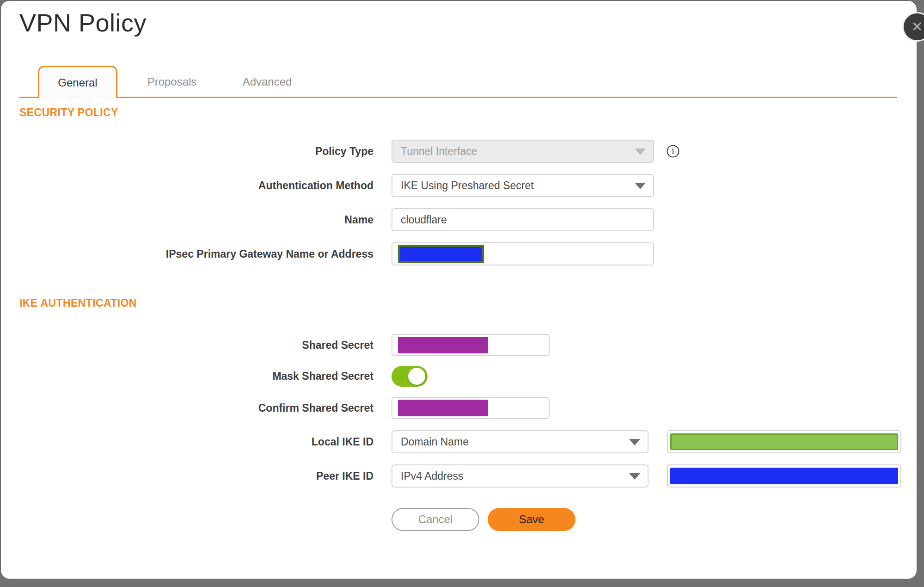 The image size is (924, 587). I want to click on authentication-method-select: IKE Using Preshared Secret, so click(523, 185).